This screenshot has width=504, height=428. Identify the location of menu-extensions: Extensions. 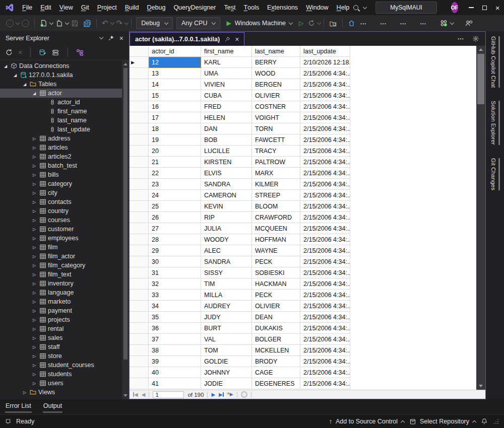
(282, 8).